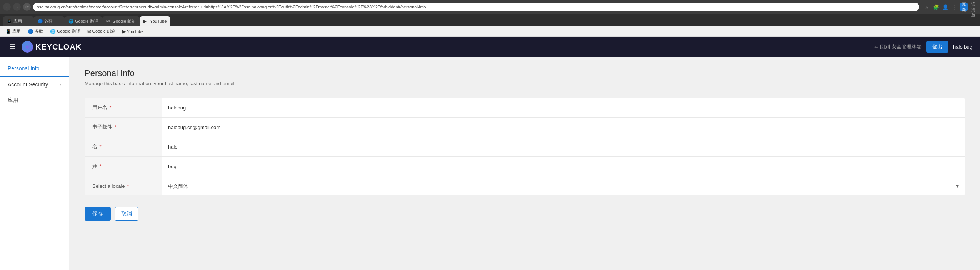  Describe the element at coordinates (232, 7) in the screenshot. I see `url-text: sso.halobug.cn/auth/realms/master/accoun…` at that location.